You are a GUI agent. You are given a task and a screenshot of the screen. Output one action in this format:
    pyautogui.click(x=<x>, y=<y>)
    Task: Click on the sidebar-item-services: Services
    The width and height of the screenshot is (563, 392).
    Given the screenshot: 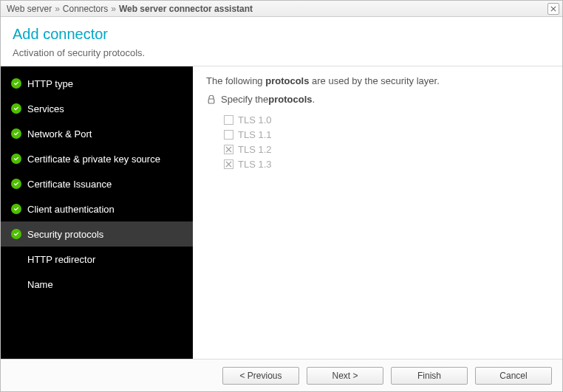 What is the action you would take?
    pyautogui.click(x=97, y=109)
    